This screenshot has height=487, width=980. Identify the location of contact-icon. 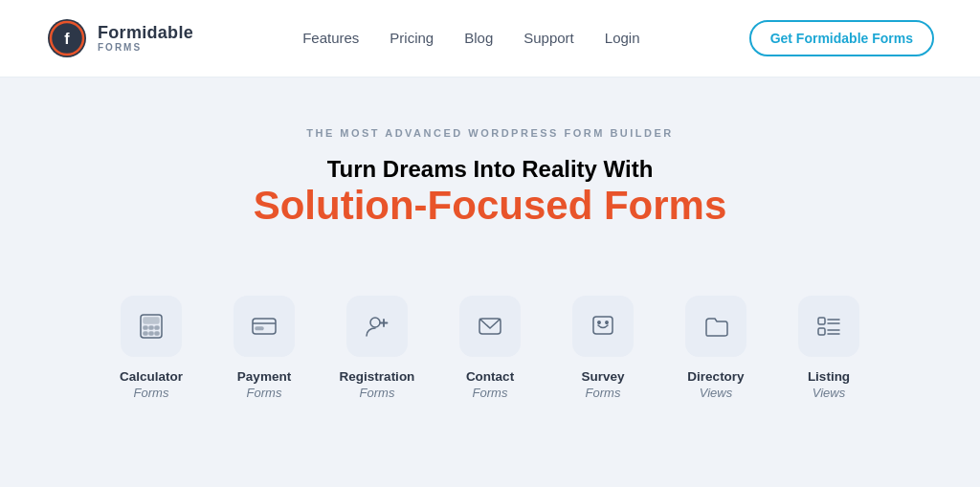
(490, 326).